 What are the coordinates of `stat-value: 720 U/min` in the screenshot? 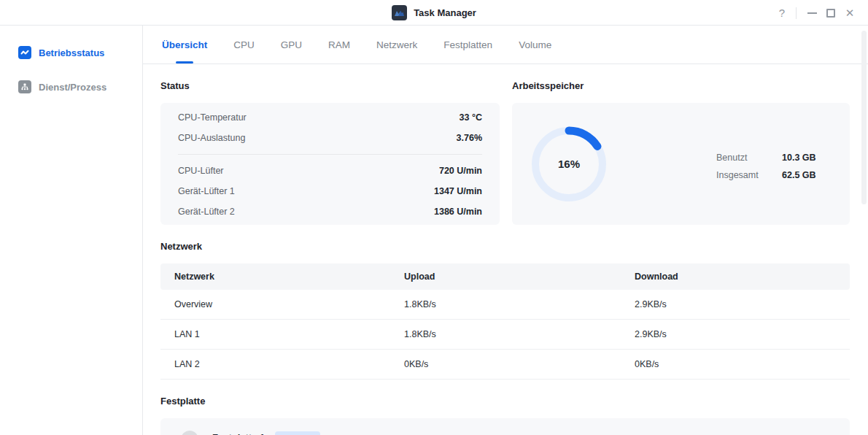 It's located at (461, 171).